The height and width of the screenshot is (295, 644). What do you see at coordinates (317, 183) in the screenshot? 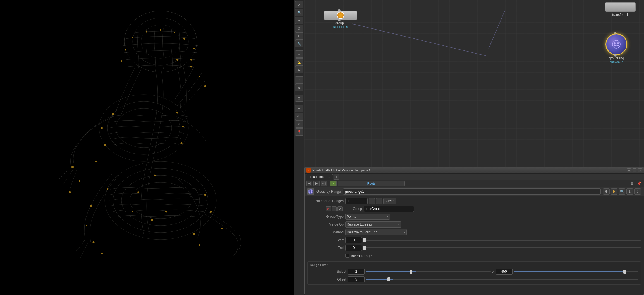
I see `nav-forward-button: ▶` at bounding box center [317, 183].